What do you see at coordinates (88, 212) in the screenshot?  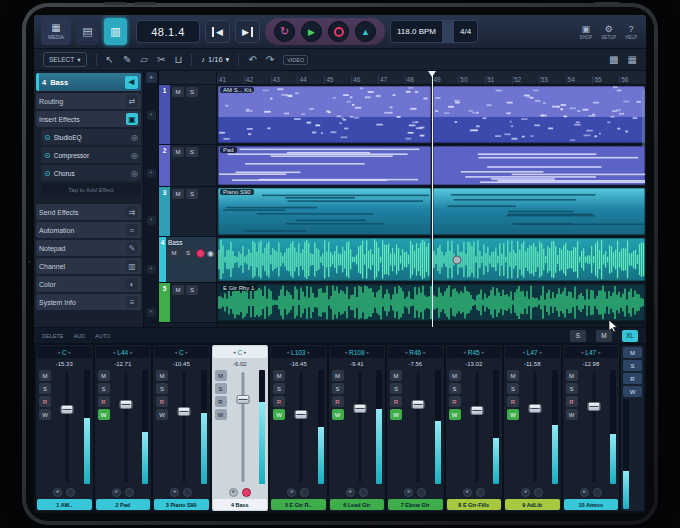 I see `sidebar-item-send-effects: Send Effects ⇉` at bounding box center [88, 212].